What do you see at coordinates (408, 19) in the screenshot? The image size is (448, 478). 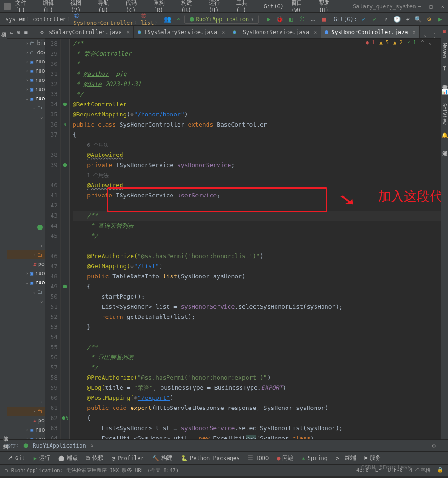 I see `git-revert-icon: ↩` at bounding box center [408, 19].